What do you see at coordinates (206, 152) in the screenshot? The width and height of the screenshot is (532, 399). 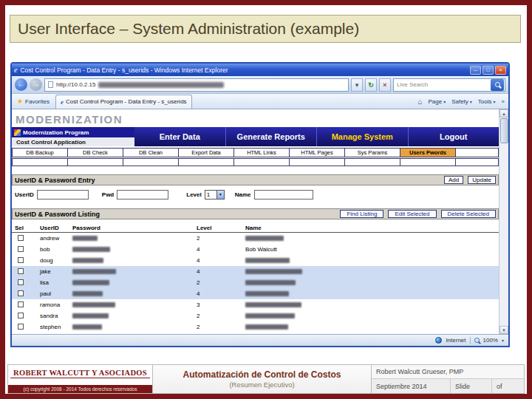 I see `subnav-button: Export Data` at bounding box center [206, 152].